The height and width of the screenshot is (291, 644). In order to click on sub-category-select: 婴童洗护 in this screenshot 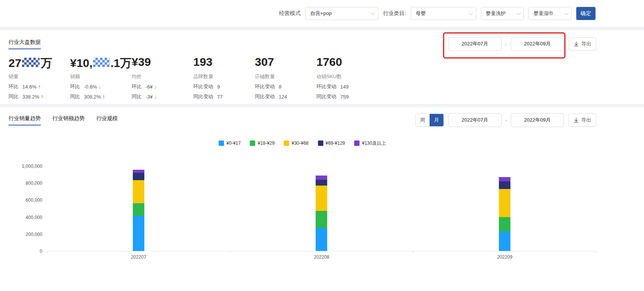, I will do `click(502, 13)`.